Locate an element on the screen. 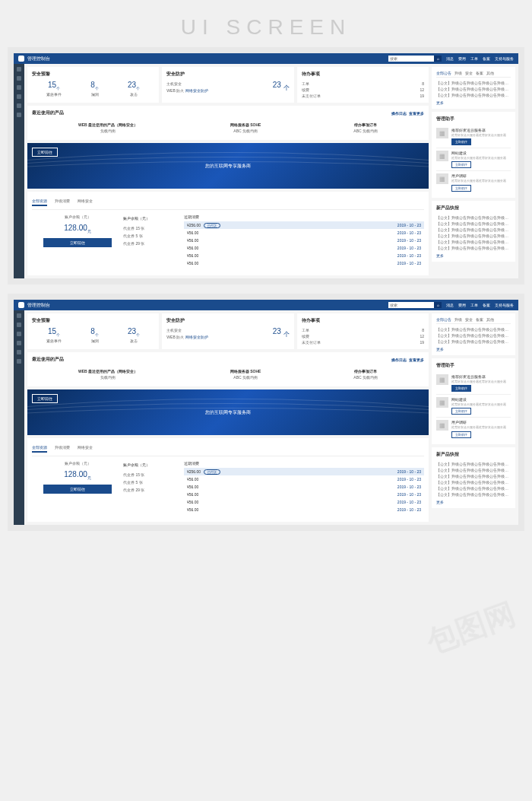 This screenshot has height=801, width=532. ann-tab-all: 全部公告 is located at coordinates (444, 73).